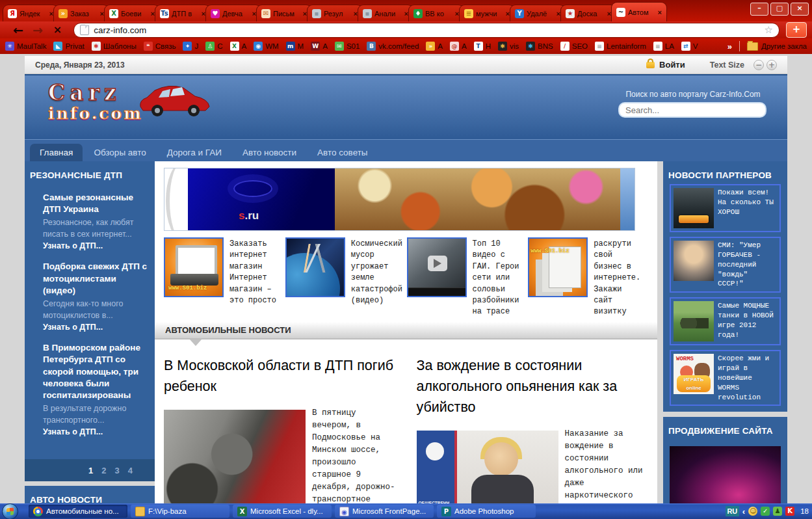 This screenshot has height=519, width=812. Describe the element at coordinates (574, 46) in the screenshot. I see `bookmark-item: / SEO` at that location.